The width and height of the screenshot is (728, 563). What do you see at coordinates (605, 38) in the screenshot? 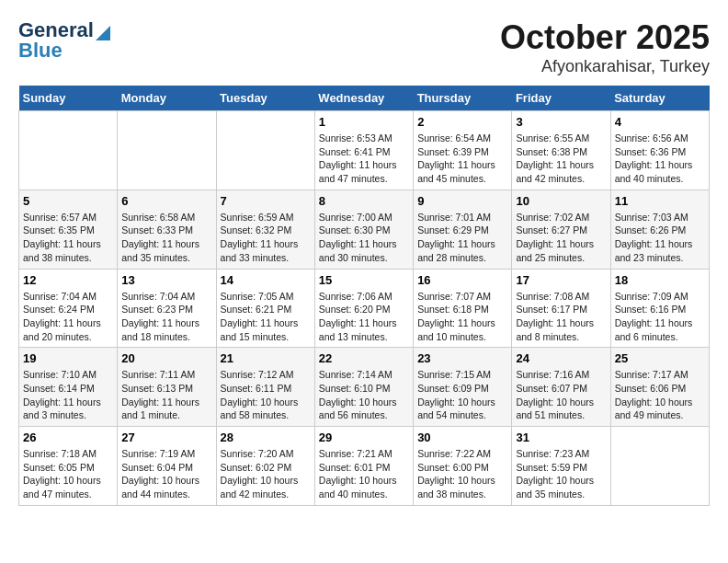
I see `month-title: October 2025` at bounding box center [605, 38].